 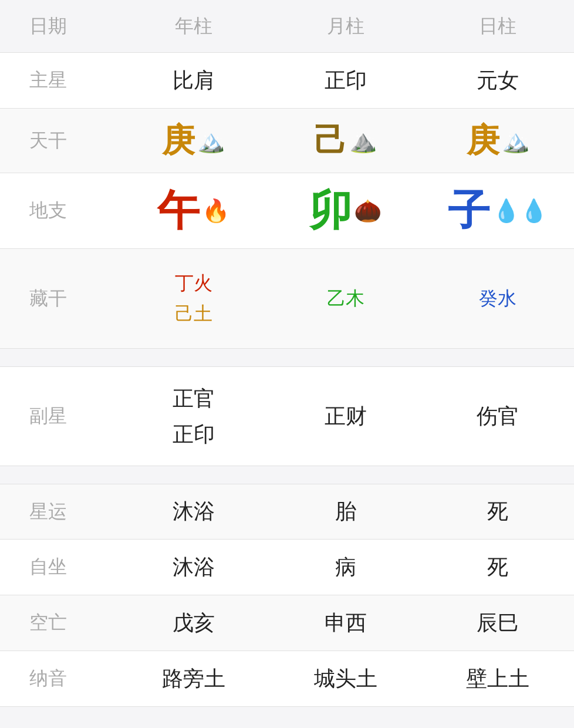 I want to click on tiangan-nian-content: 庚 🏔️, so click(x=194, y=141).